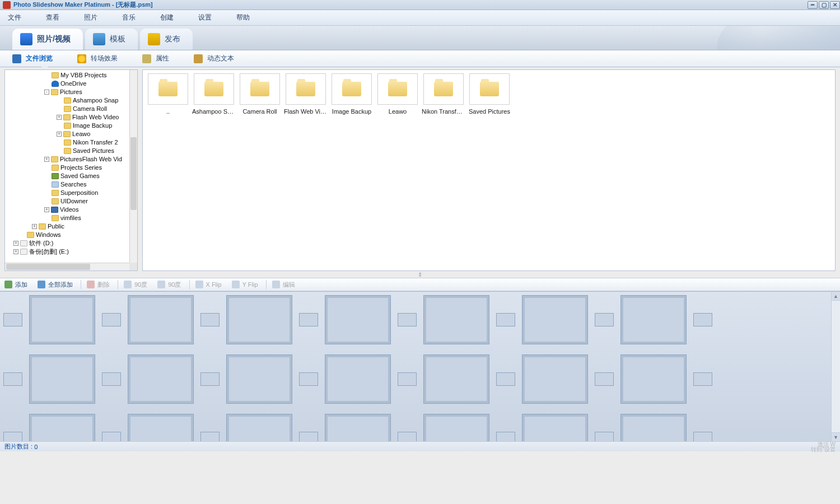  I want to click on menu-create: 创建, so click(167, 18).